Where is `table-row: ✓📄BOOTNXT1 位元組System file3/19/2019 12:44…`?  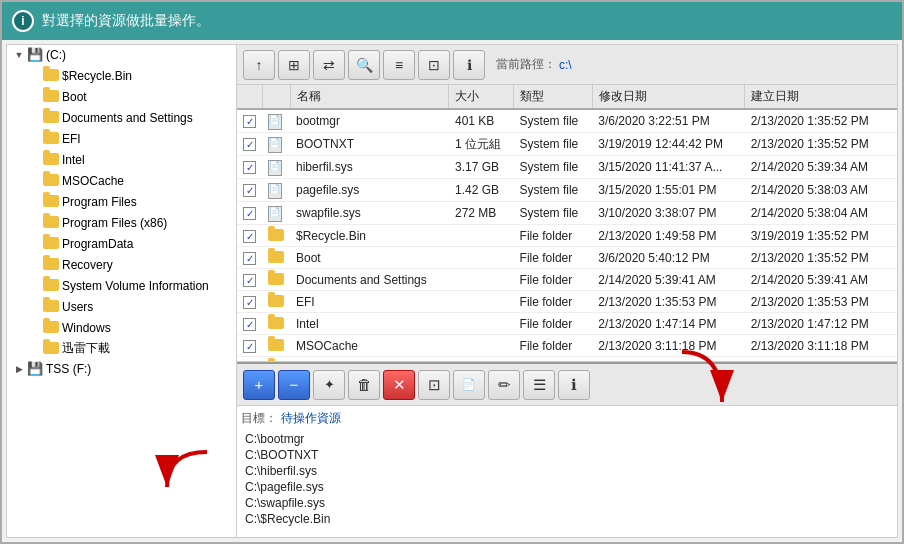
table-row: ✓📄BOOTNXT1 位元組System file3/19/2019 12:44… is located at coordinates (567, 144).